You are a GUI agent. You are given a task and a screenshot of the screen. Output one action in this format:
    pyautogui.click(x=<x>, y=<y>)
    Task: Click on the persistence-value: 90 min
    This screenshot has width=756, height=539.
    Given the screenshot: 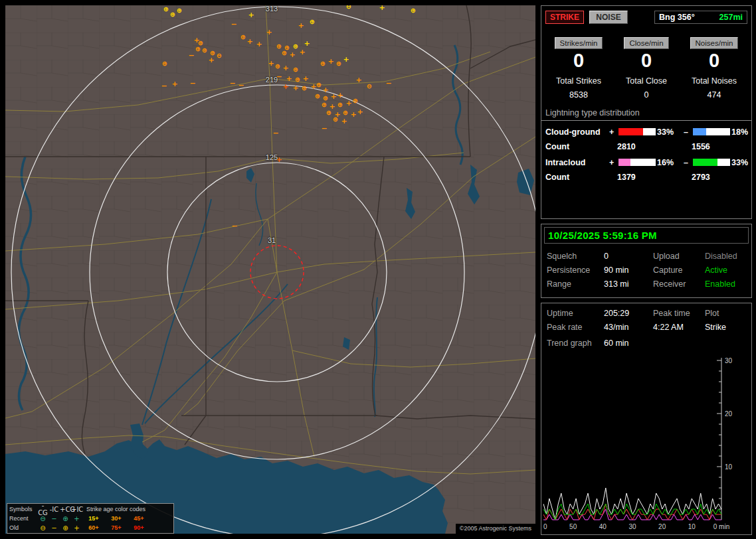 What is the action you would take?
    pyautogui.click(x=628, y=270)
    